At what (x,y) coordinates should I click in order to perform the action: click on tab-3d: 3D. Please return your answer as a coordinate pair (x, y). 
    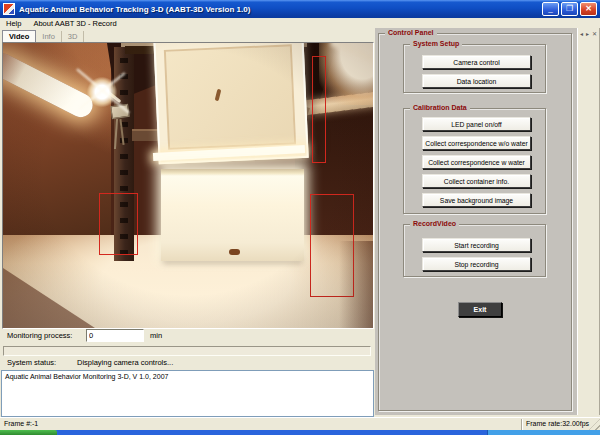
    Looking at the image, I should click on (74, 36).